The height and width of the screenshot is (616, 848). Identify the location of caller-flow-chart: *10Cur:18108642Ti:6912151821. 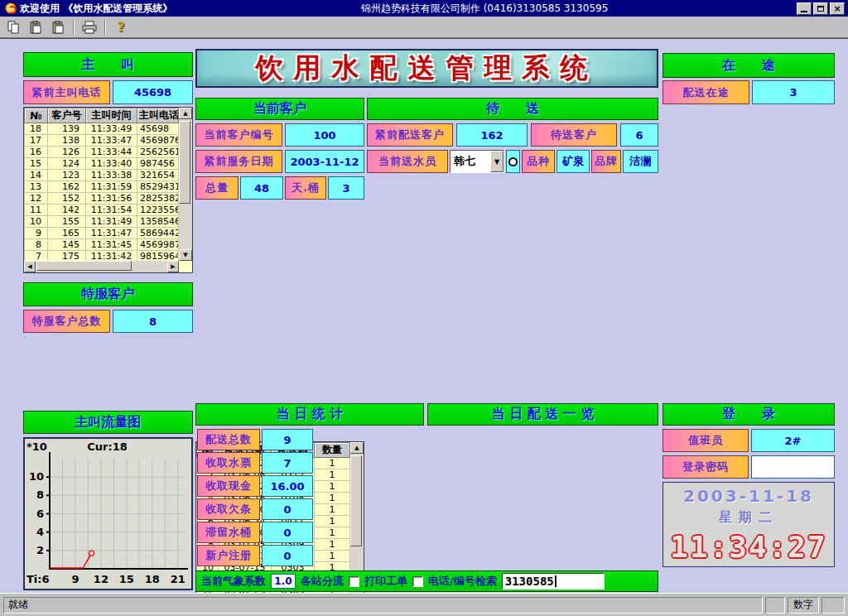
(108, 513).